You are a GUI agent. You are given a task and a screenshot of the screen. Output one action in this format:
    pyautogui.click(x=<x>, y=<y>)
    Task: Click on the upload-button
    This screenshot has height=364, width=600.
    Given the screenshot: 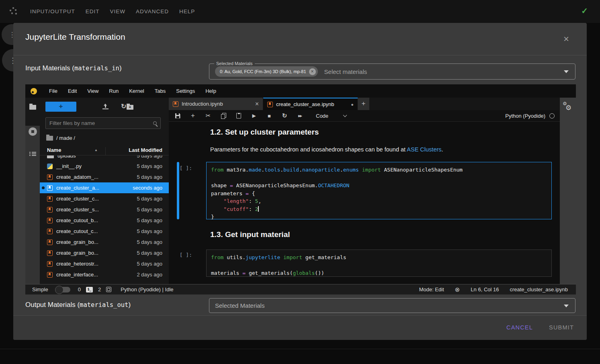 What is the action you would take?
    pyautogui.click(x=105, y=107)
    